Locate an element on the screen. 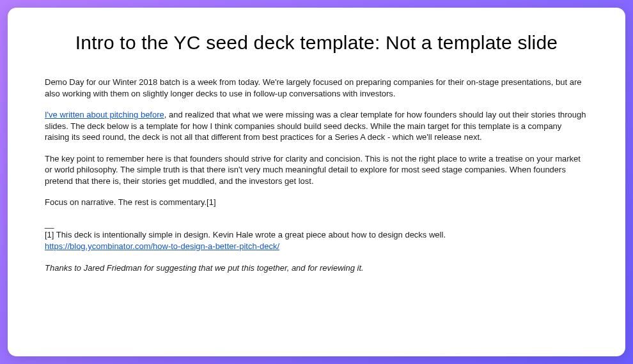  pitching-link: I've written about pitching before is located at coordinates (105, 115).